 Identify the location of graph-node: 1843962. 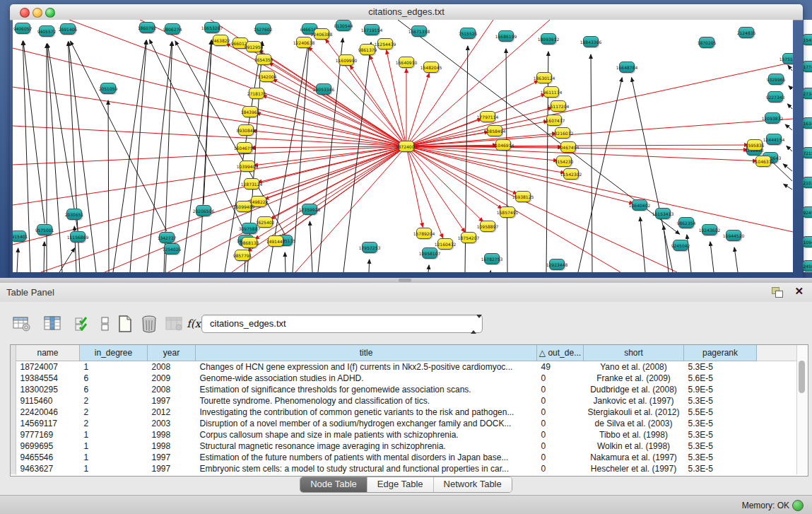
(250, 112).